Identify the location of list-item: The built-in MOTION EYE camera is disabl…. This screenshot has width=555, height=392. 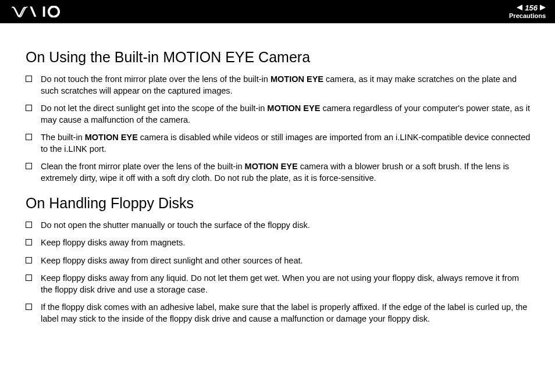
(279, 143).